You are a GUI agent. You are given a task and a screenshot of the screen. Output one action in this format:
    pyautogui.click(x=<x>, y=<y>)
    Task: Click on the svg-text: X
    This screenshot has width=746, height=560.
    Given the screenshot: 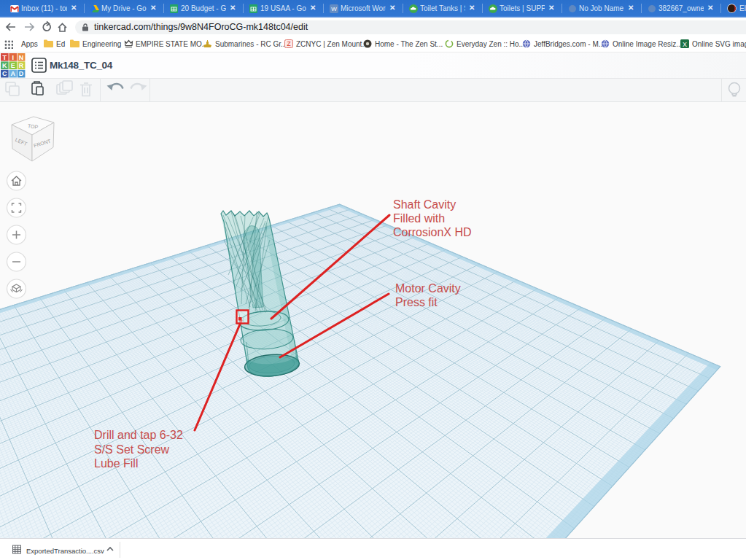 What is the action you would take?
    pyautogui.click(x=685, y=44)
    